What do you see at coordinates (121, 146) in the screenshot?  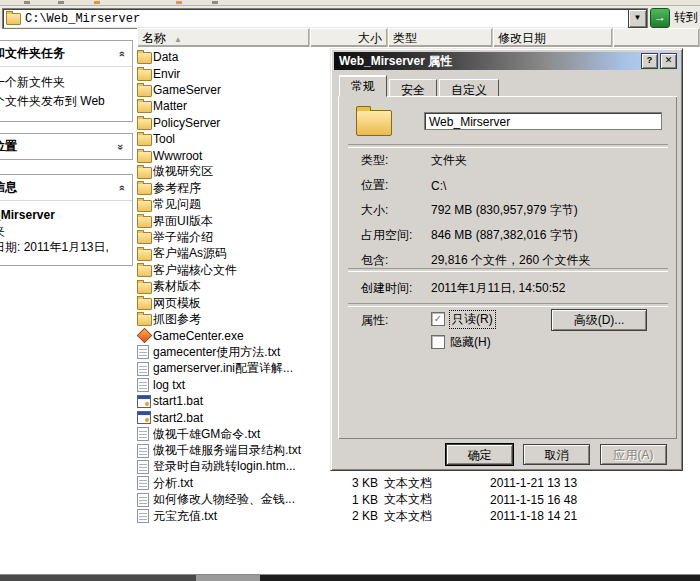 I see `chevron-down-icon: »` at bounding box center [121, 146].